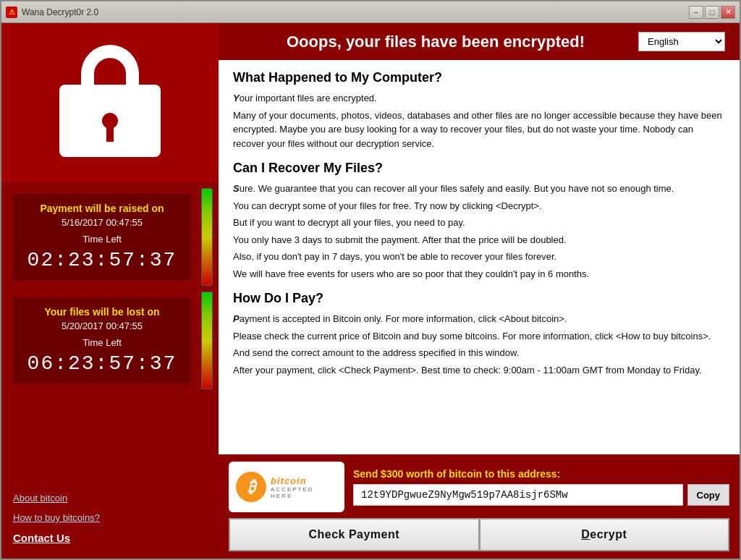 The height and width of the screenshot is (560, 741). I want to click on countdown2-time-left-label: Time Left, so click(102, 343).